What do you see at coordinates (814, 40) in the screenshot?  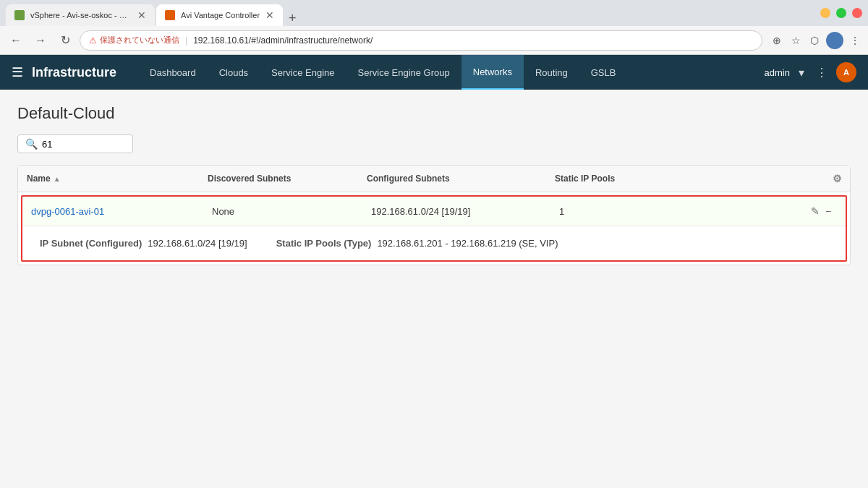 I see `extensions-icon: ⬡` at bounding box center [814, 40].